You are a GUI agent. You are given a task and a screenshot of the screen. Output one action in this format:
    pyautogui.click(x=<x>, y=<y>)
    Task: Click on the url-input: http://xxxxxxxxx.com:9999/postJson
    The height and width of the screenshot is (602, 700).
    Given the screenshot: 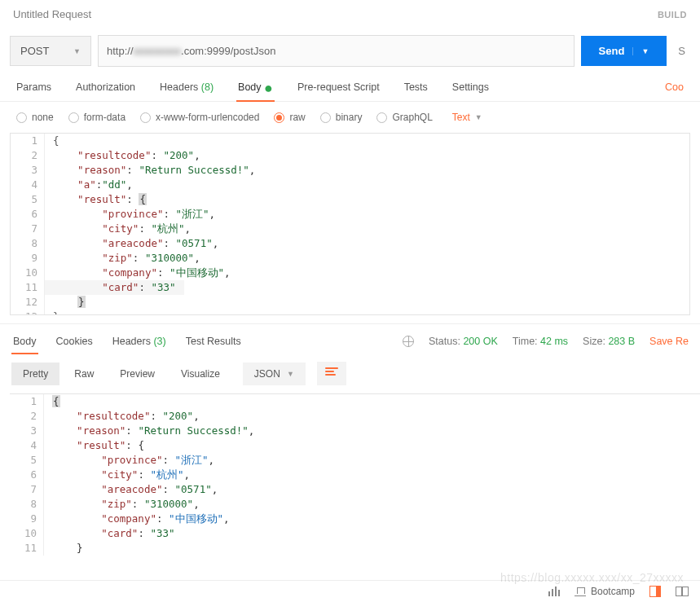 What is the action you would take?
    pyautogui.click(x=336, y=51)
    